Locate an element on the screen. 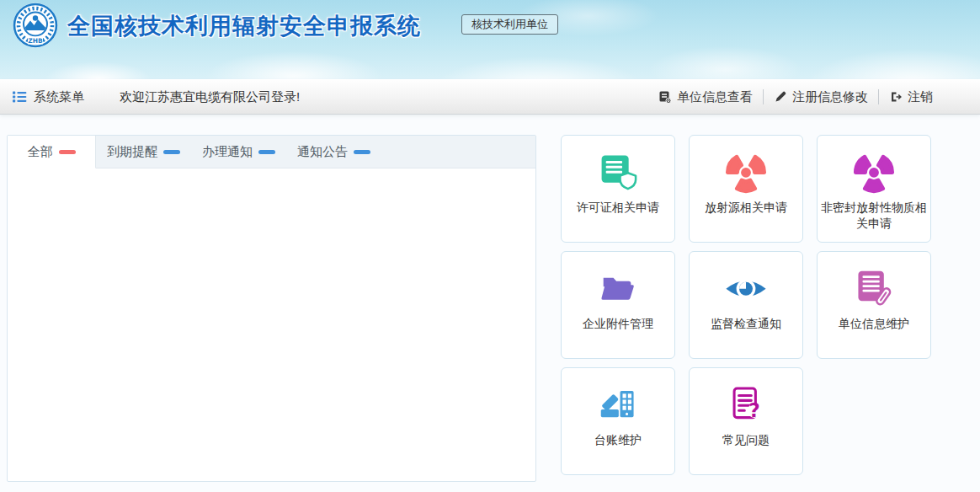  tab-announcement: 通知公告 is located at coordinates (333, 152).